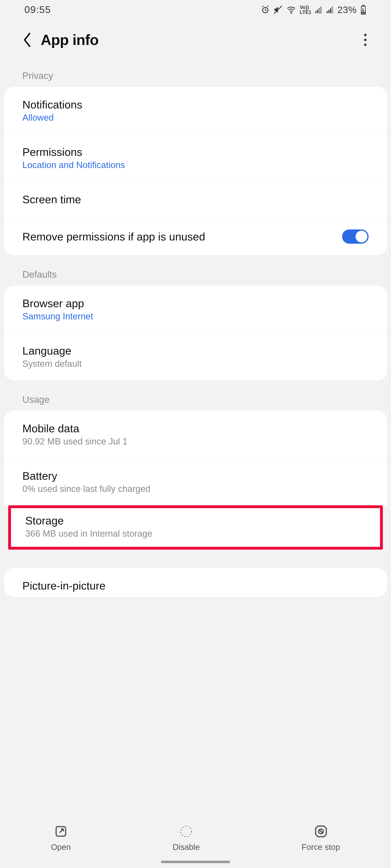 Image resolution: width=391 pixels, height=868 pixels. What do you see at coordinates (186, 847) in the screenshot?
I see `disable-label: Disable` at bounding box center [186, 847].